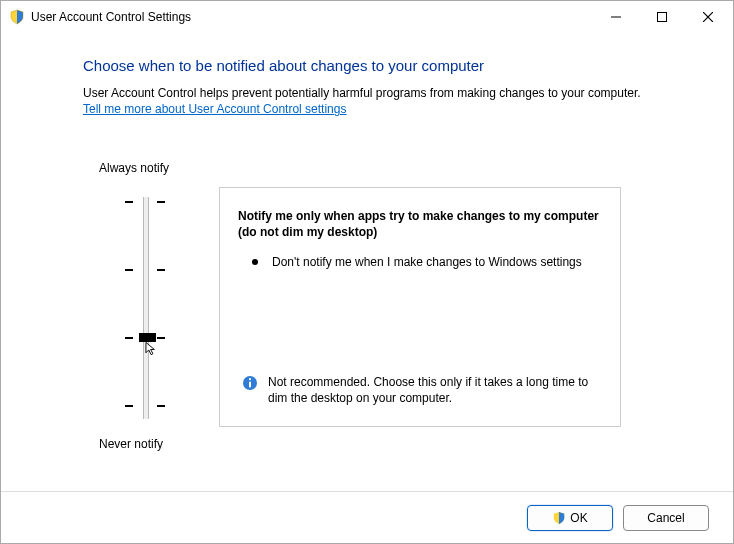  Describe the element at coordinates (422, 390) in the screenshot. I see `recommendation-row: Not recommended. Choose this only if it …` at that location.